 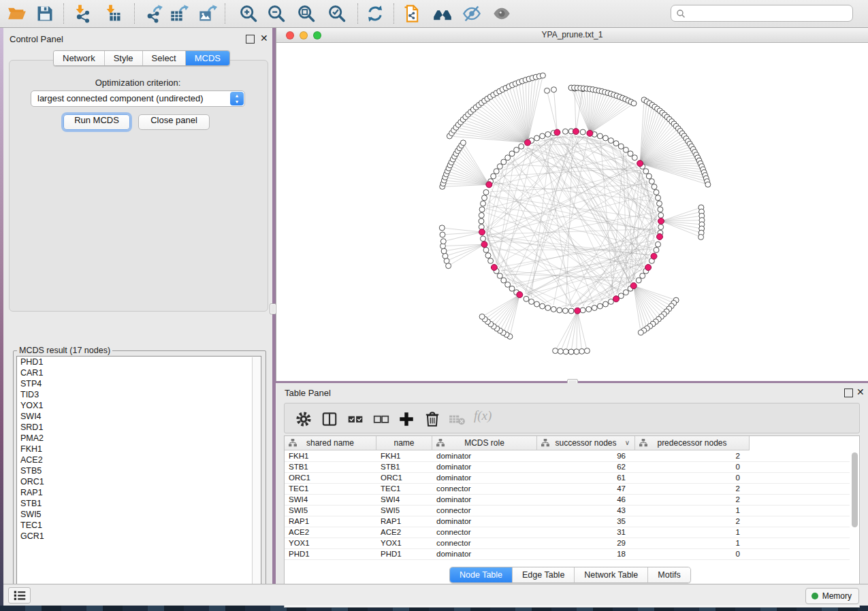 What do you see at coordinates (543, 575) in the screenshot?
I see `tab-edge-table: Edge Table` at bounding box center [543, 575].